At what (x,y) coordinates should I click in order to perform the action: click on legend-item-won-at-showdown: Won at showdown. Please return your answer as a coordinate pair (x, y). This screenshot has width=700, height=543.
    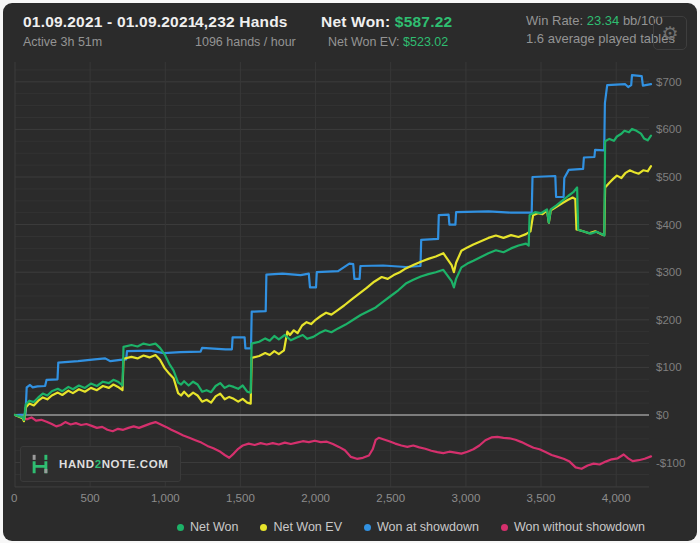
    Looking at the image, I should click on (422, 527).